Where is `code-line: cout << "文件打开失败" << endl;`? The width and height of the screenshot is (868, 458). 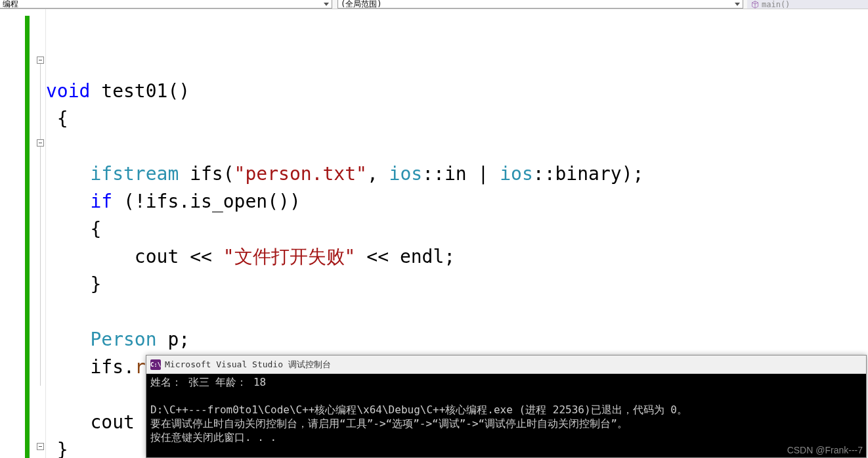 code-line: cout << "文件打开失败" << endl; is located at coordinates (251, 256).